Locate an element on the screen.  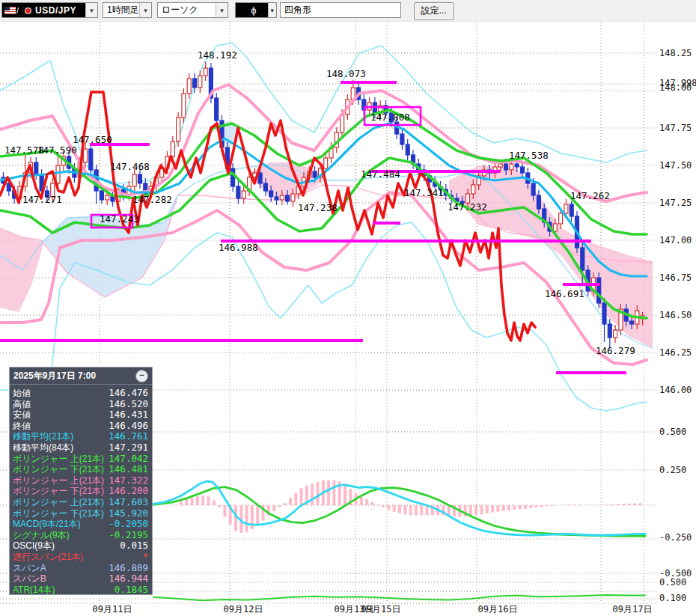
settings-button: 設定... is located at coordinates (434, 11).